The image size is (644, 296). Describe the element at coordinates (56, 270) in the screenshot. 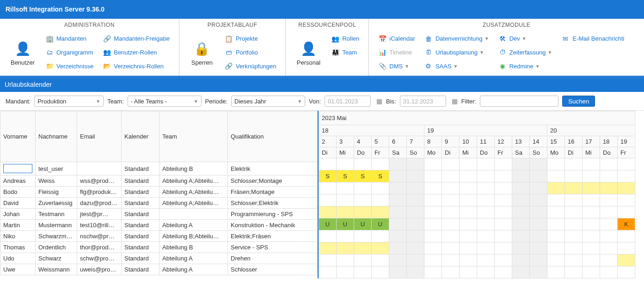

I see `cell-nachname: Weissmann` at that location.